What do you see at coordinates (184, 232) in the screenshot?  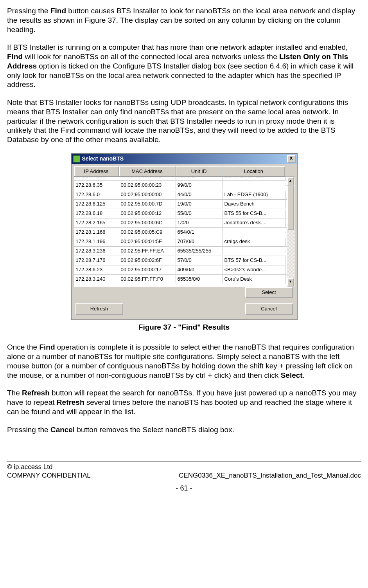 I see `results-list: 172.28.7.20800:02:95:00:04:0D505/0/1Dave…` at bounding box center [184, 232].